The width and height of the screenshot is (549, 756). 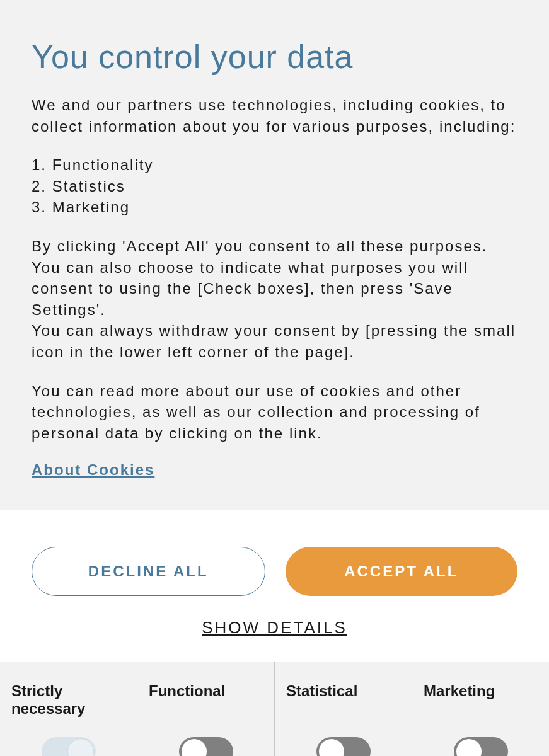 I want to click on toggle-functional, so click(x=206, y=747).